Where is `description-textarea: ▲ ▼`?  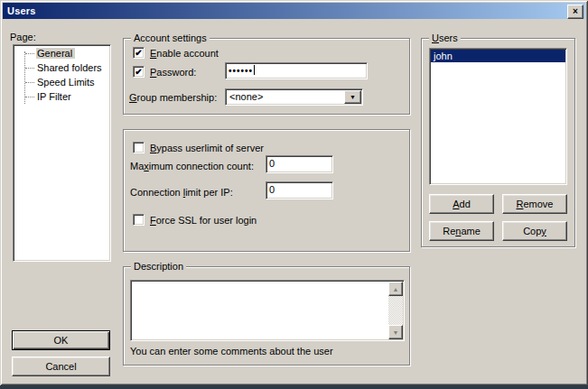 description-textarea: ▲ ▼ is located at coordinates (267, 310).